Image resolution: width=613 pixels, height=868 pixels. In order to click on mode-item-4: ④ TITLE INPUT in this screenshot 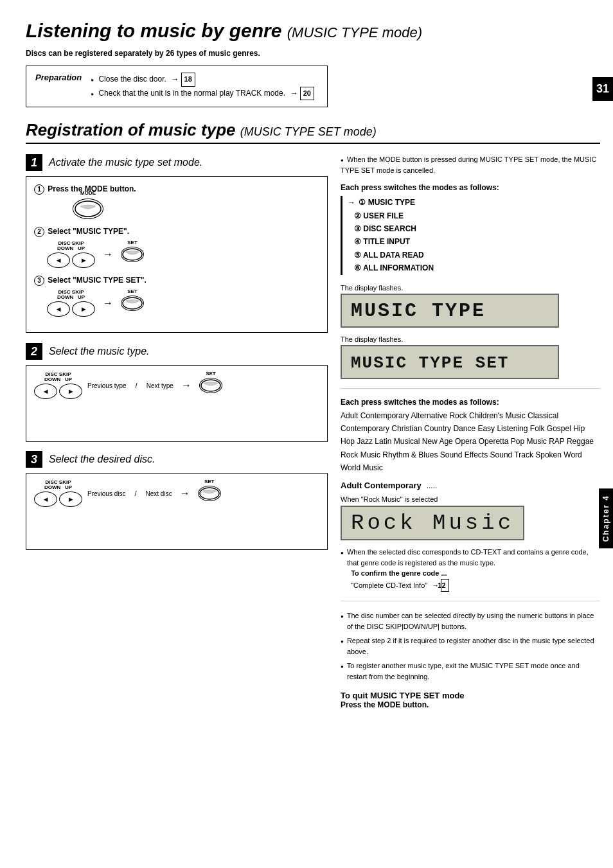, I will do `click(474, 242)`.